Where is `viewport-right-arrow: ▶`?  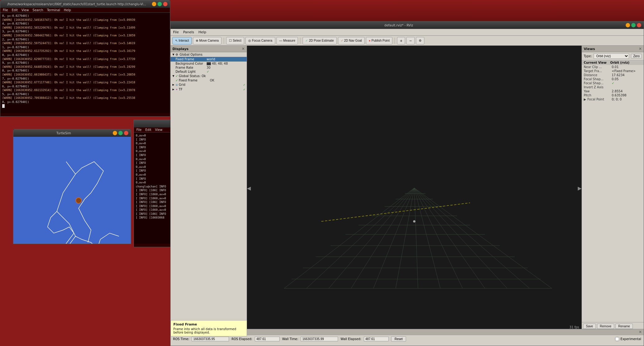 viewport-right-arrow: ▶ is located at coordinates (580, 188).